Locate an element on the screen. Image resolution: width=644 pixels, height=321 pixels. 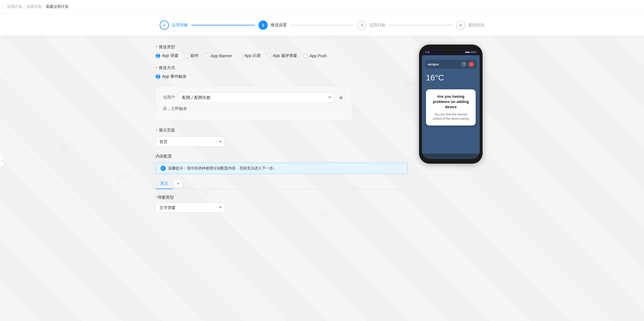
phone-mockup: 9:41 ■■■ 100% aengus is located at coordinates (451, 104).